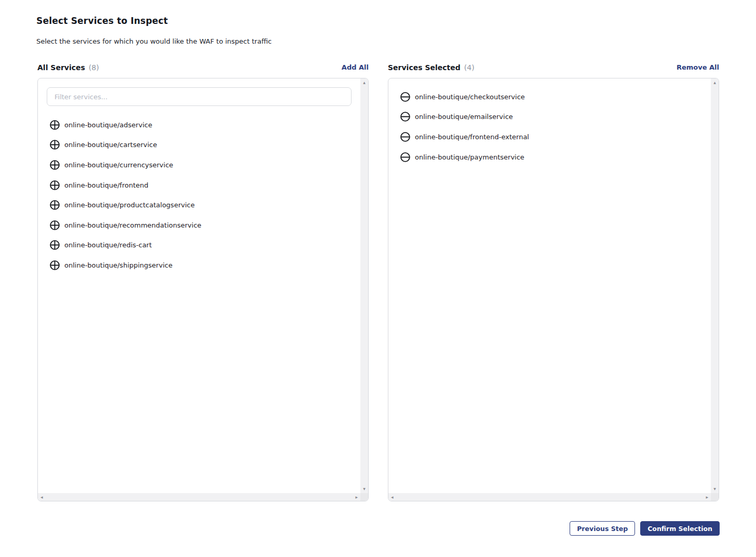 The image size is (756, 557). What do you see at coordinates (602, 528) in the screenshot?
I see `previous-step-button: Previous Step` at bounding box center [602, 528].